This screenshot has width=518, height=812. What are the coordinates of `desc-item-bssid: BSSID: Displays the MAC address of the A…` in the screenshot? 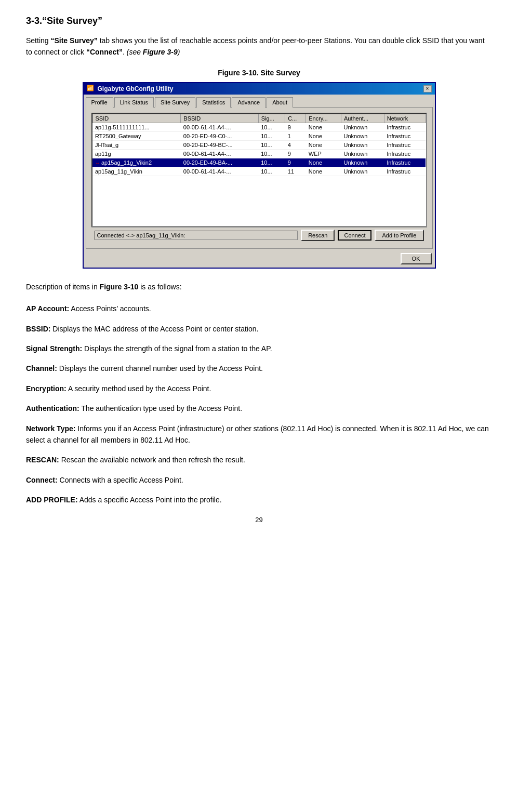 It's located at (259, 329).